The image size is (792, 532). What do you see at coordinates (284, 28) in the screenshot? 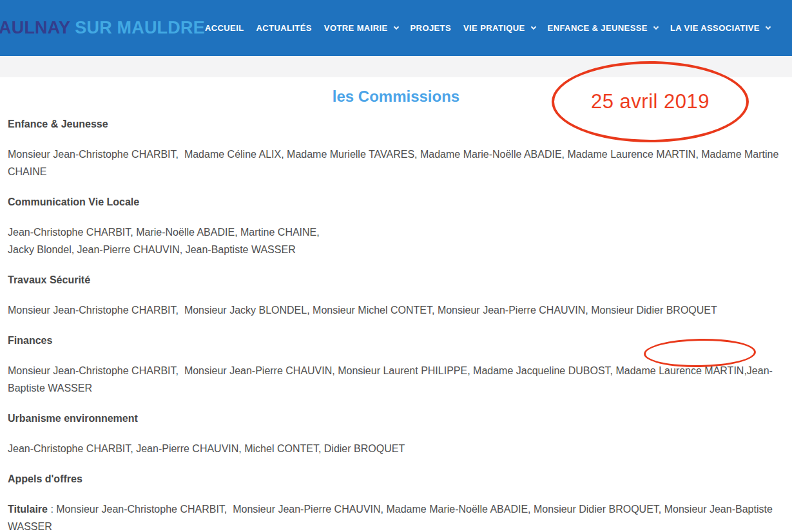
I see `nav-item-actualit-s: ACTUALITÉS` at bounding box center [284, 28].